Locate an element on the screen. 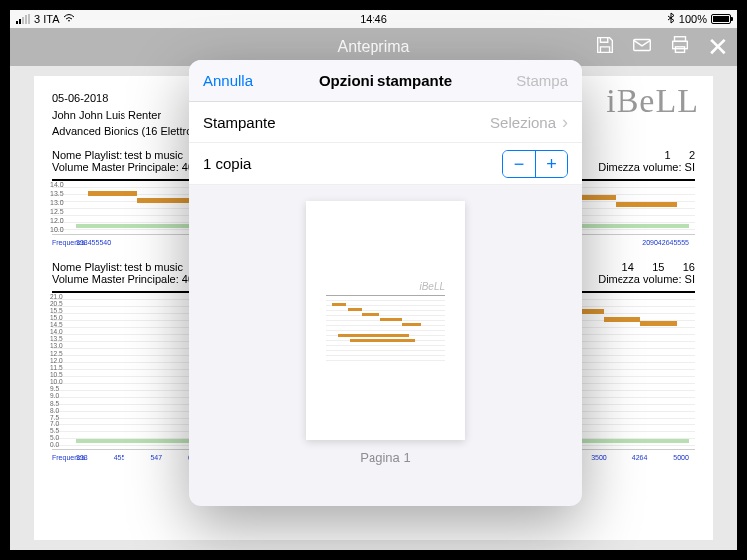 Image resolution: width=747 pixels, height=560 pixels. print-icon is located at coordinates (680, 47).